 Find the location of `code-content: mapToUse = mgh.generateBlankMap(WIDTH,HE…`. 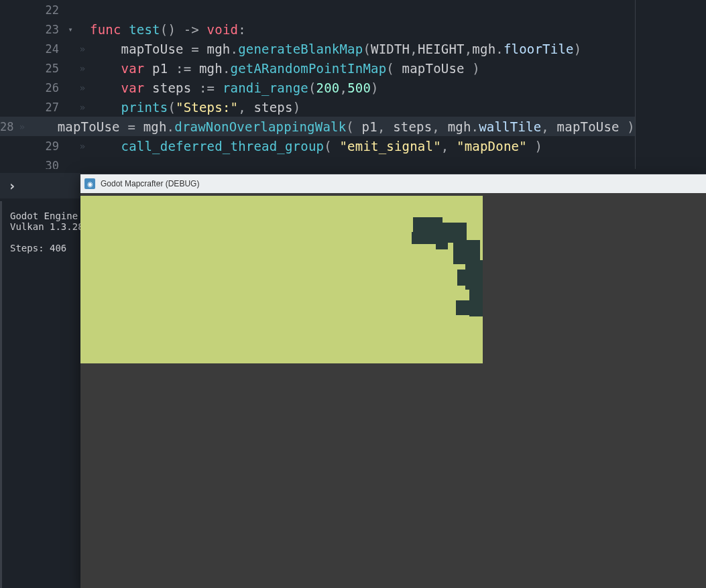

code-content: mapToUse = mgh.generateBlankMap(WIDTH,HE… is located at coordinates (335, 49).